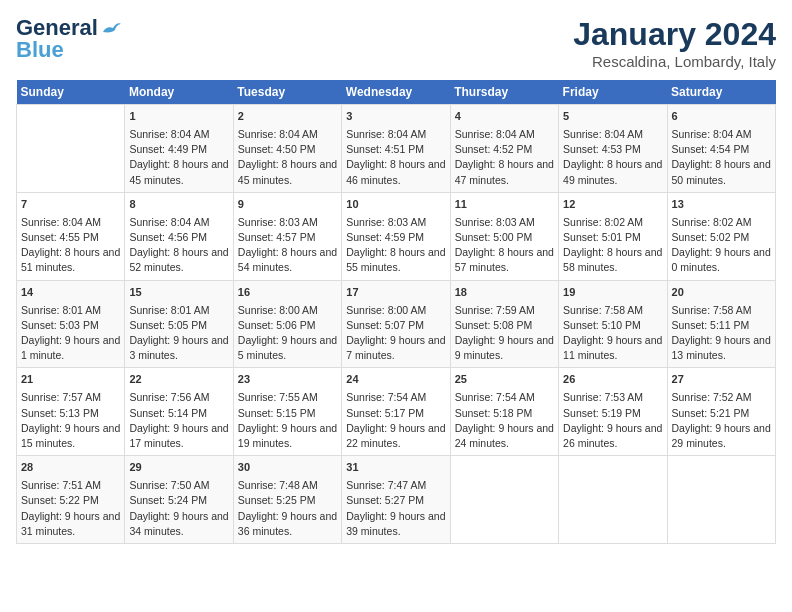 This screenshot has height=612, width=792. What do you see at coordinates (179, 236) in the screenshot?
I see `calendar-cell: 8Sunrise: 8:04 AMSunset: 4:56 PMDaylight…` at bounding box center [179, 236].